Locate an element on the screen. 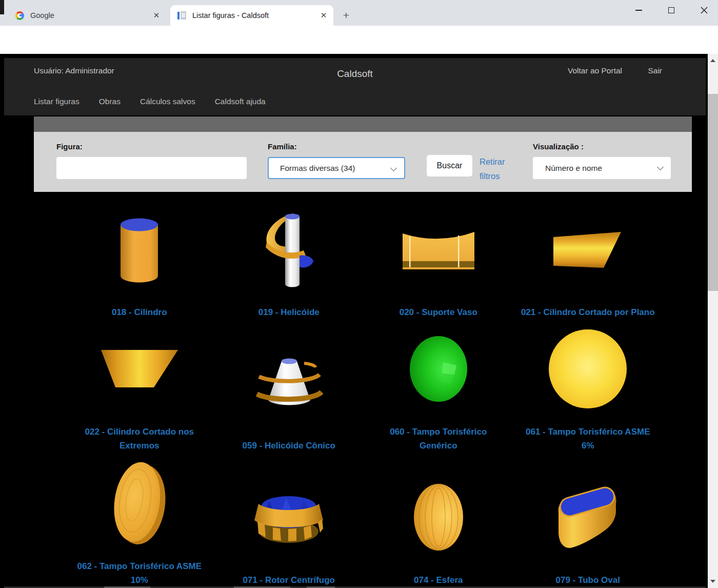 Image resolution: width=718 pixels, height=588 pixels. nav-calculos-salvos: Cálculos salvos is located at coordinates (168, 102).